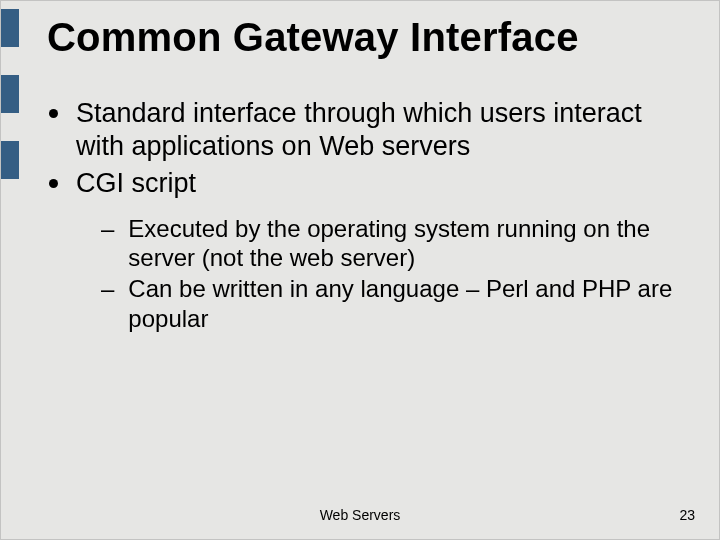 The width and height of the screenshot is (720, 540). I want to click on sub-bullet-item: – Executed by the operating system runni…, so click(396, 244).